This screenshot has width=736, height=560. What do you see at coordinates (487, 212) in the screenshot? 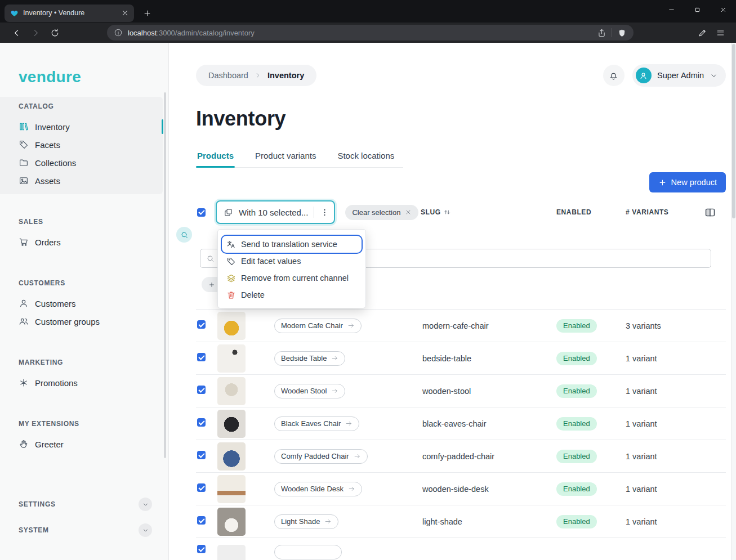
I see `column-header-slug: SLUG` at bounding box center [487, 212].